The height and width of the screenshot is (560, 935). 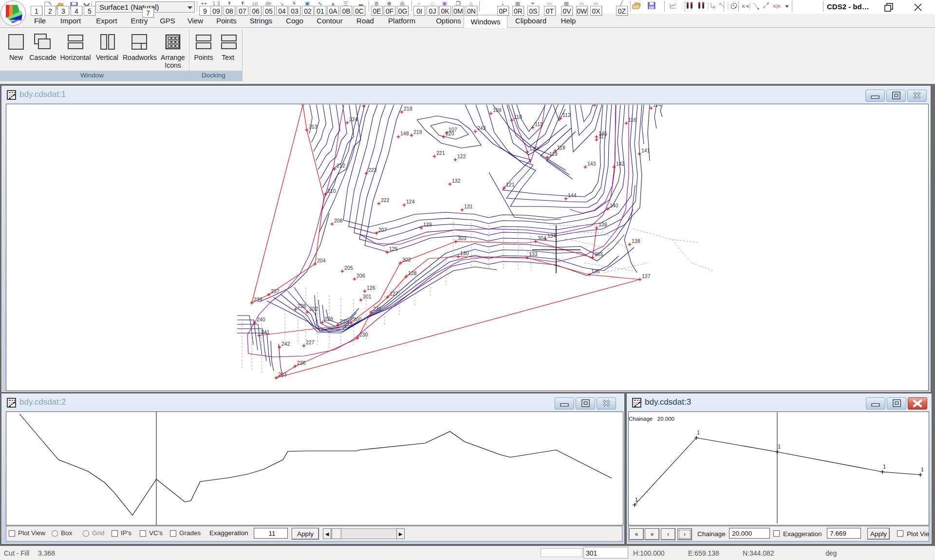 I want to click on svg-text: 236, so click(x=301, y=363).